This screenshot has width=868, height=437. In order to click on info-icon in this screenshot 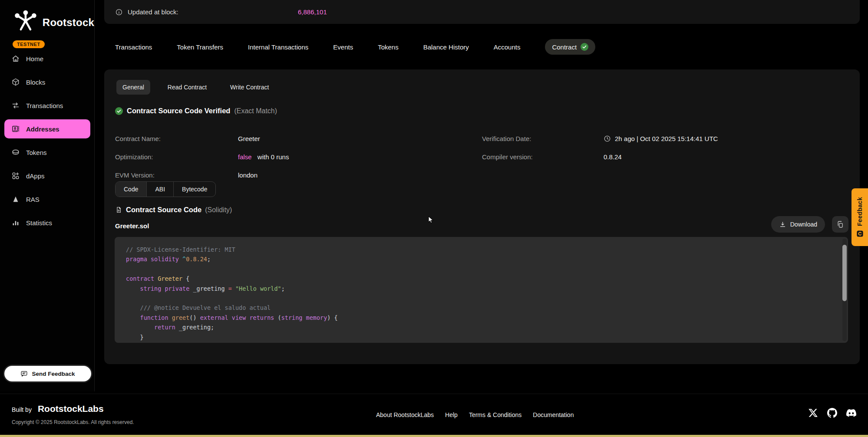, I will do `click(119, 12)`.